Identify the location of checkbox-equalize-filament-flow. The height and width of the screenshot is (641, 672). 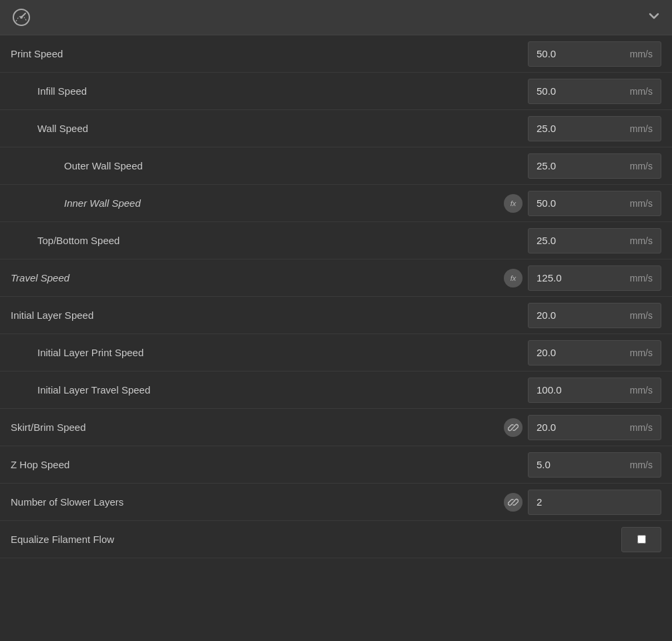
(642, 539).